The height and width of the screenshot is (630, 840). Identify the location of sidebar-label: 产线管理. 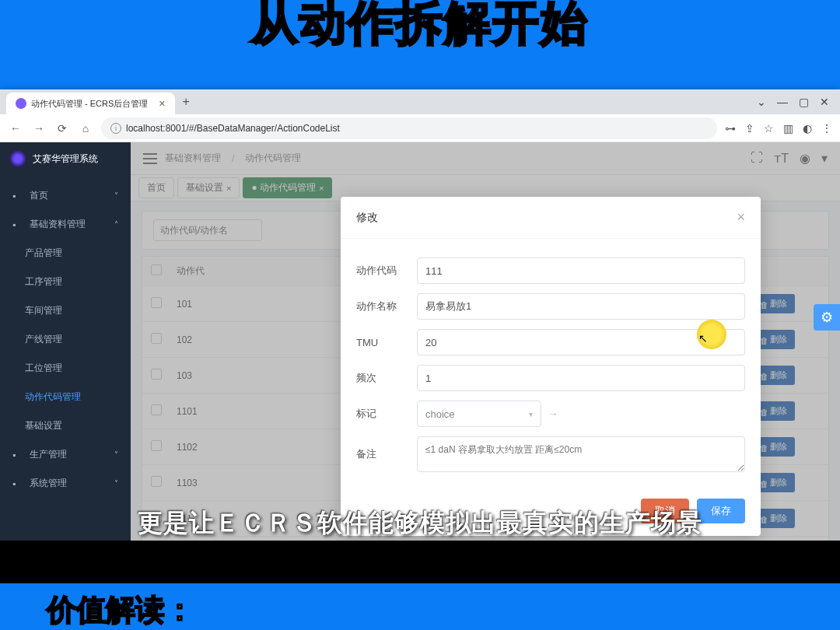
(44, 339).